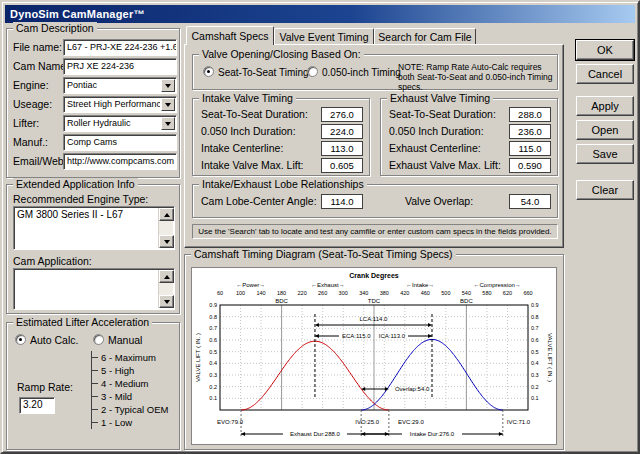  Describe the element at coordinates (120, 48) in the screenshot. I see `file-name-input: L67 - PRJ-XE 224-236 +1.6:1...` at that location.